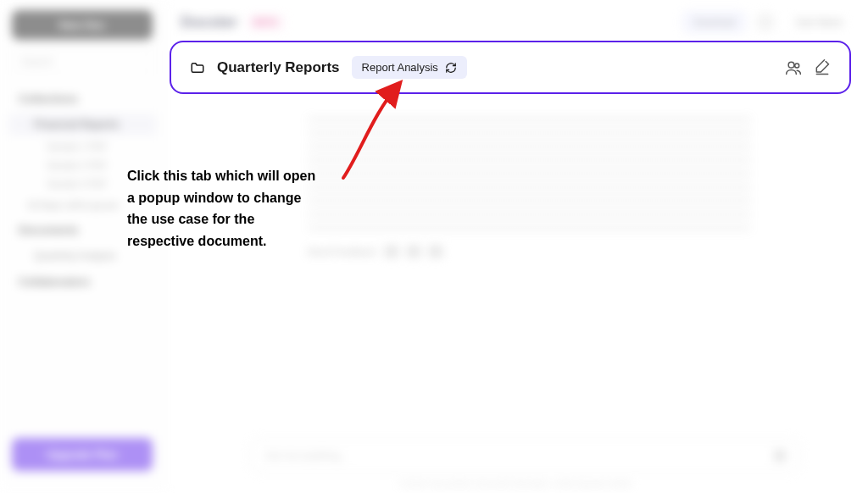  I want to click on settings-icon, so click(765, 22).